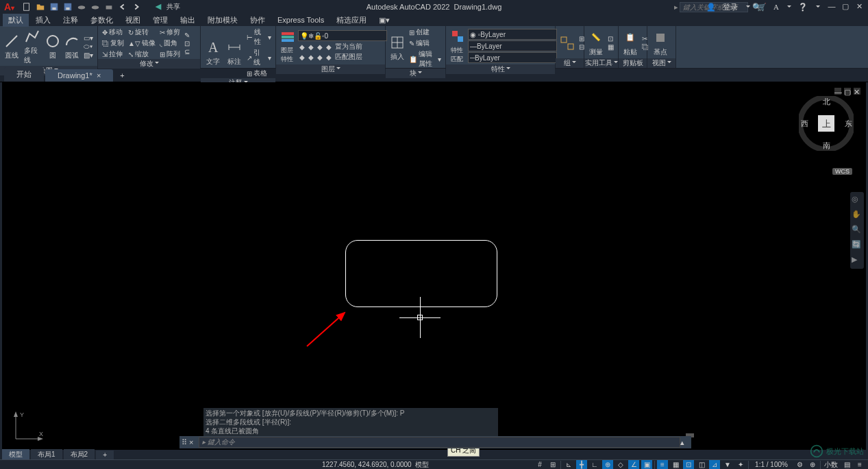  What do you see at coordinates (803, 7) in the screenshot?
I see `help-icon: ❔` at bounding box center [803, 7].